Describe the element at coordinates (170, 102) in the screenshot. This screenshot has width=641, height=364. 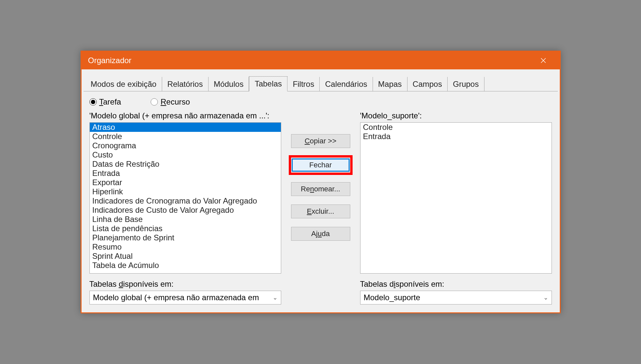
I see `radio-recurso: Recurso` at that location.